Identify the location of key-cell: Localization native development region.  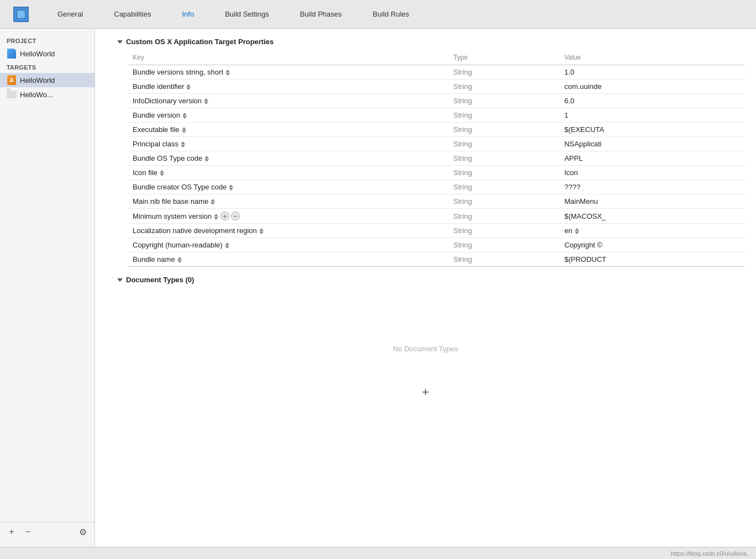
(288, 231).